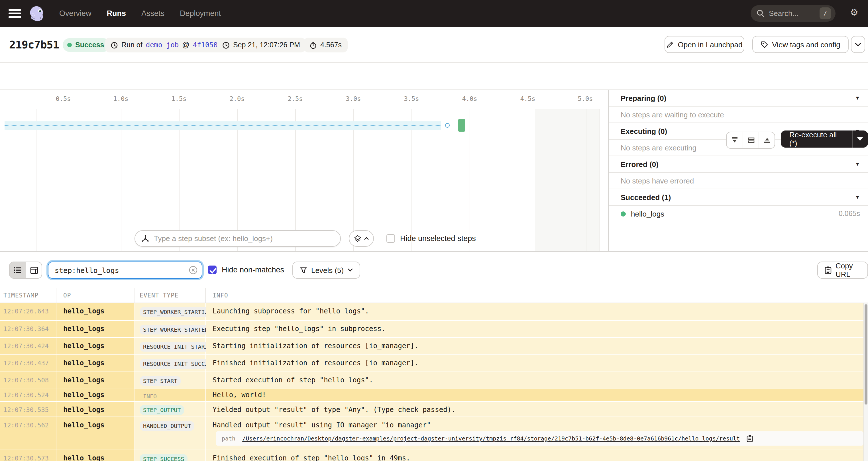  Describe the element at coordinates (784, 13) in the screenshot. I see `search-placeholder: Search...` at that location.